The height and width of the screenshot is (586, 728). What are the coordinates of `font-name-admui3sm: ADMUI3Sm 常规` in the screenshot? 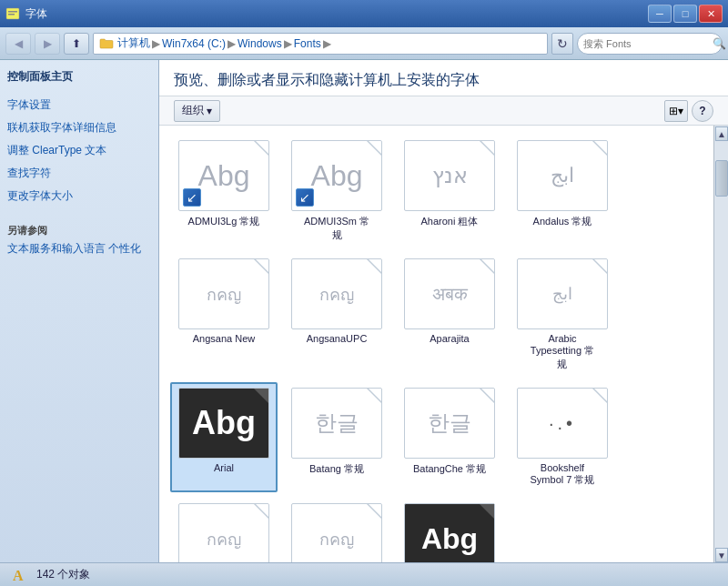 It's located at (337, 228).